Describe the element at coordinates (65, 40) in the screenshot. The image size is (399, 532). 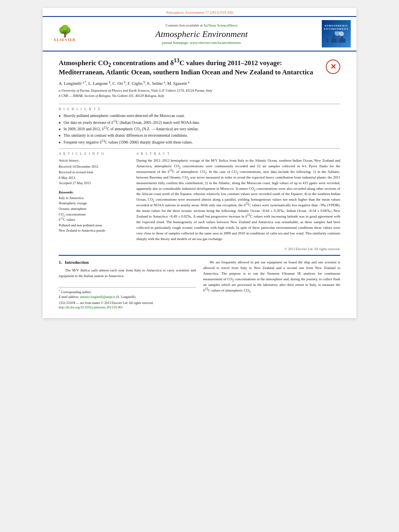
I see `elsevier-wordmark: ELSEVIER` at that location.